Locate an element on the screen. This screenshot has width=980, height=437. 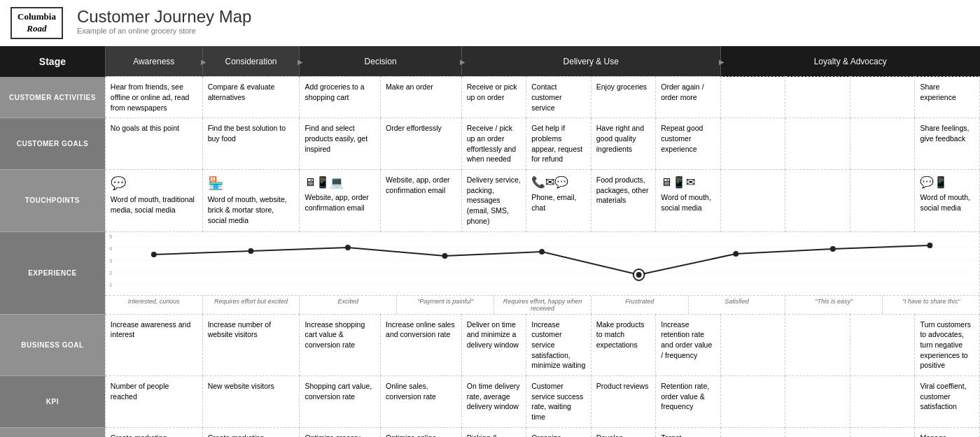
cell-tp-delivery4: 🖥📱✉ Word of mouth, social media is located at coordinates (689, 201).